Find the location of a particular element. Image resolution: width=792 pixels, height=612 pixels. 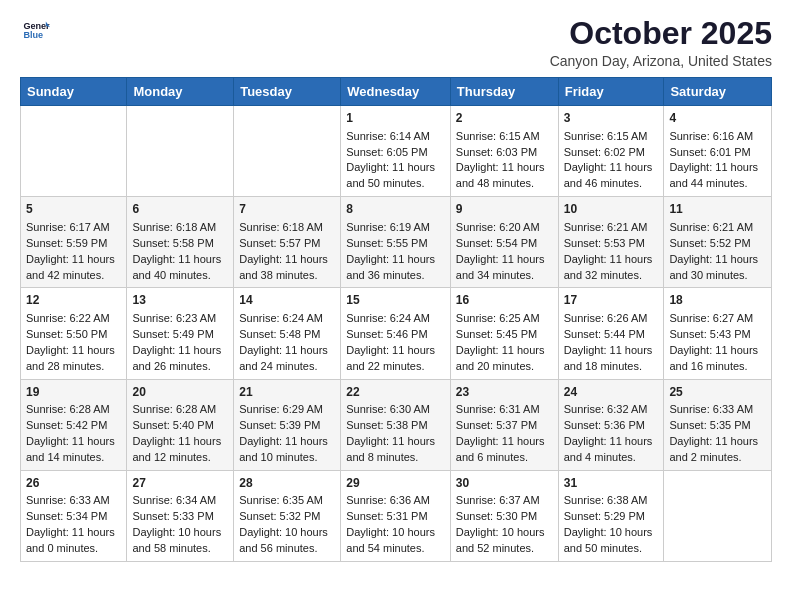

day-cell: 21Sunrise: 6:29 AMSunset: 5:39 PMDayligh… is located at coordinates (288, 424).